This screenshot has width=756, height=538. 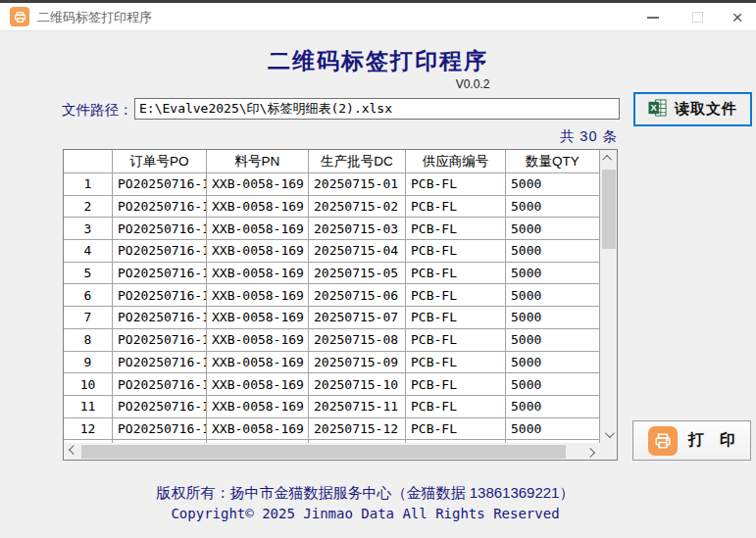 What do you see at coordinates (331, 318) in the screenshot?
I see `table-row: 7PO20250716-111XXB-0058-16920250715-07PC…` at bounding box center [331, 318].